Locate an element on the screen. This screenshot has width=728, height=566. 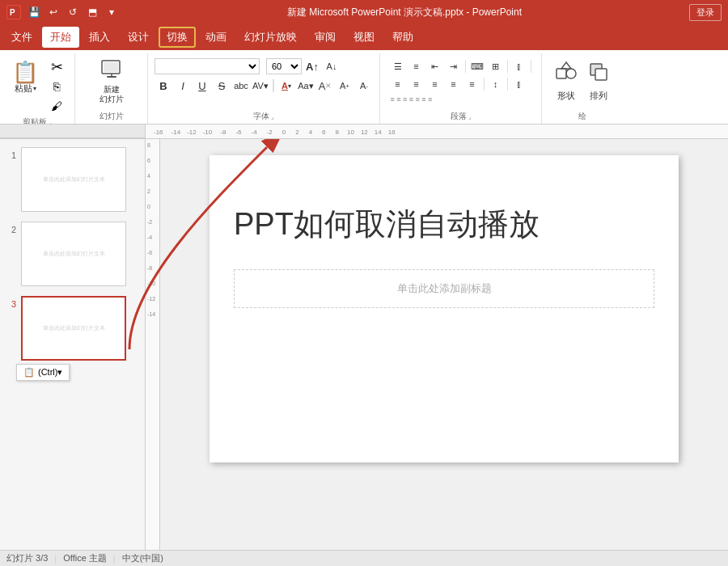
menu-home: 开始 is located at coordinates (61, 37).